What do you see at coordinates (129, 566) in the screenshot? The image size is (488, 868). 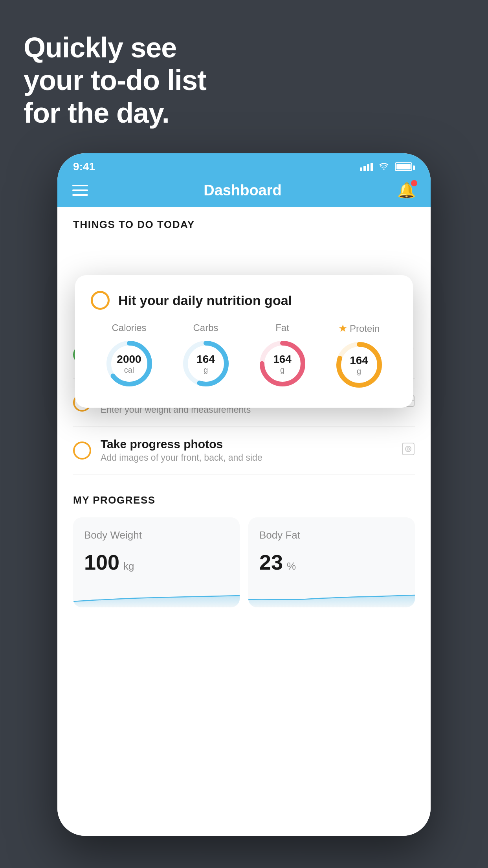 I see `body-weight-unit: kg` at bounding box center [129, 566].